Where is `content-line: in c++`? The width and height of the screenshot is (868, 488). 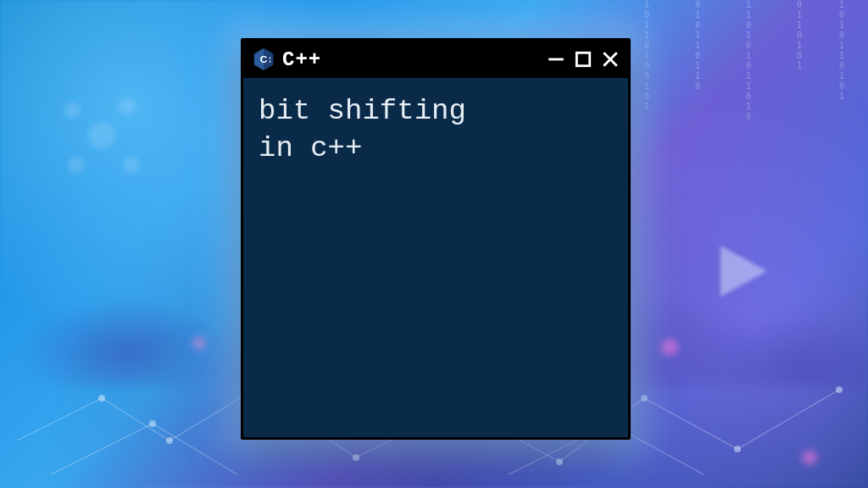
content-line: in c++ is located at coordinates (310, 148).